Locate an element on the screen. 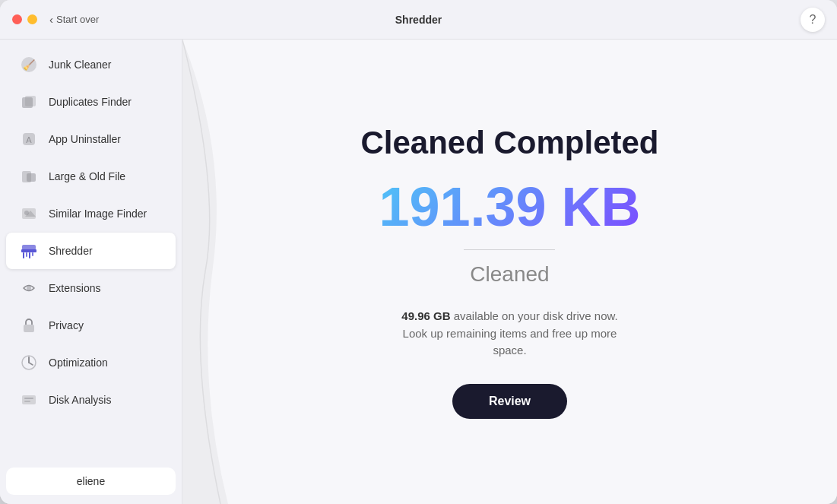 The image size is (837, 504). duplicates-finder-icon is located at coordinates (29, 102).